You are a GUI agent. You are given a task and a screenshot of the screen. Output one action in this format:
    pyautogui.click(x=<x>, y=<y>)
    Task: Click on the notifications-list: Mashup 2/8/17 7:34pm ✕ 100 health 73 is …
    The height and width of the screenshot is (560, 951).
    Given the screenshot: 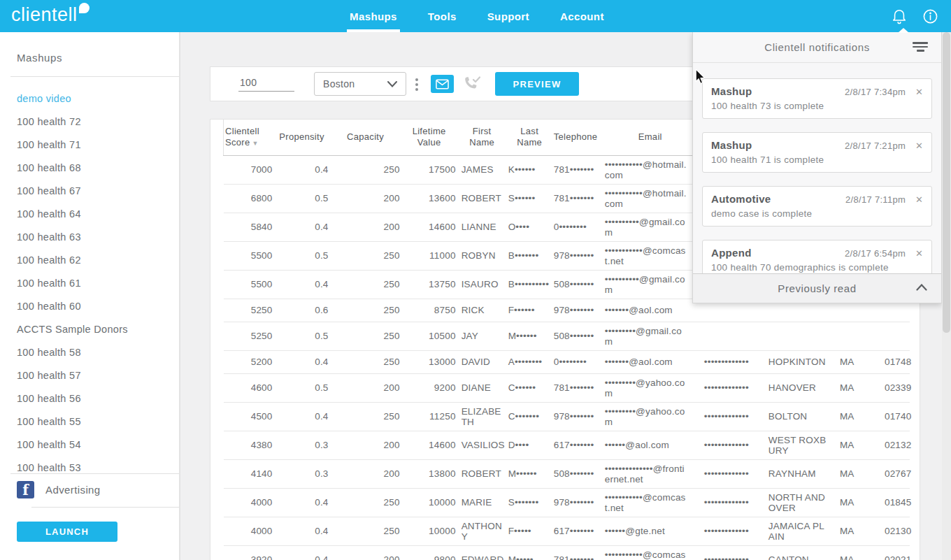 What is the action you would take?
    pyautogui.click(x=817, y=172)
    